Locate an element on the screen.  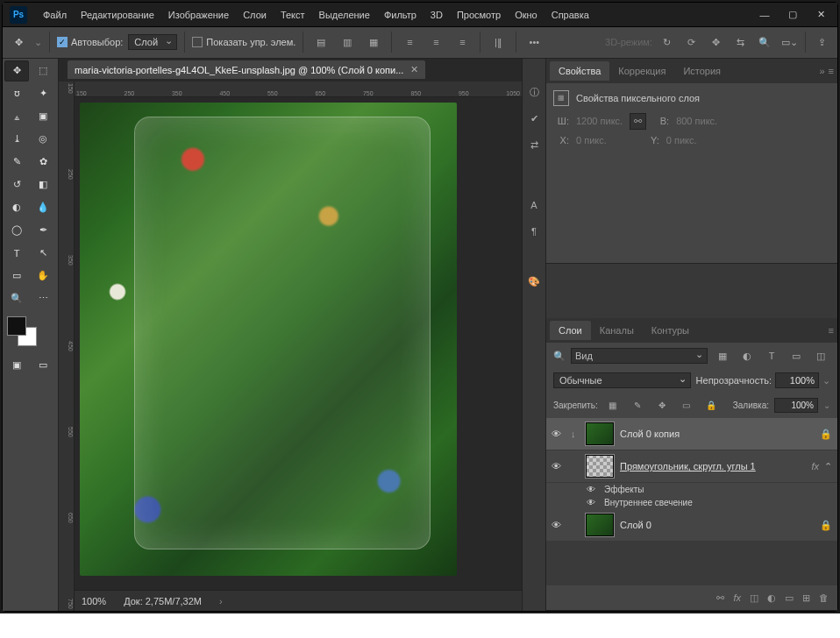
window-close: ✕ is located at coordinates (821, 15).